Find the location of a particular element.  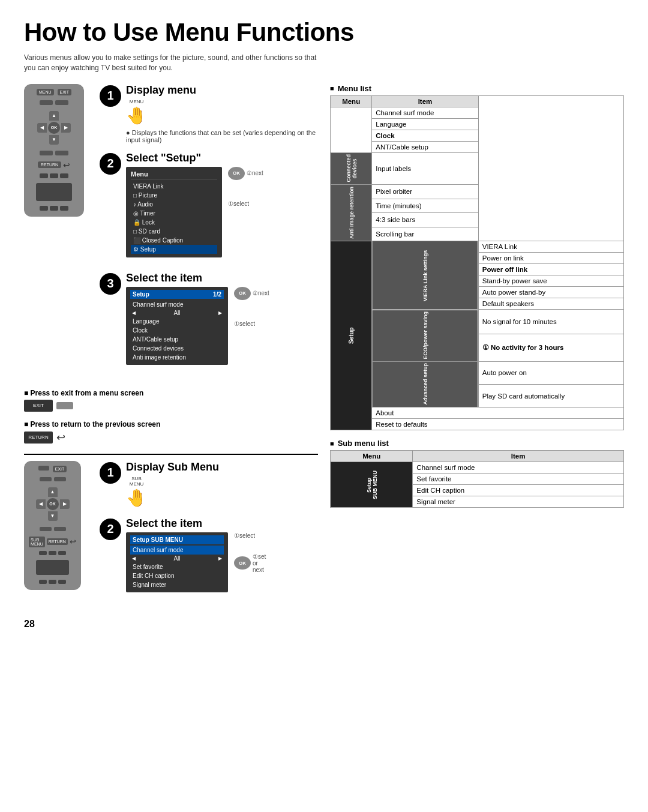

table-row: Anti Image retention Pixel orbiter is located at coordinates (478, 192).